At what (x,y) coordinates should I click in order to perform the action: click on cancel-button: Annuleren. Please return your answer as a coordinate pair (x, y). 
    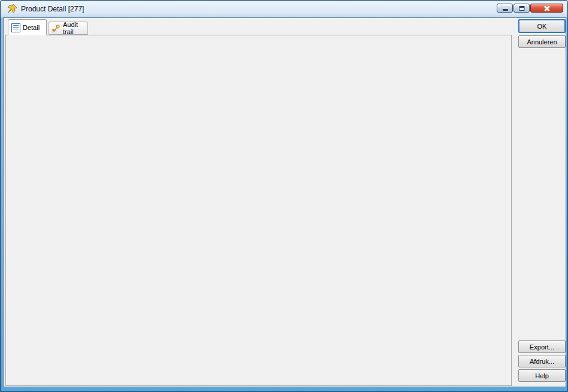
    Looking at the image, I should click on (542, 42).